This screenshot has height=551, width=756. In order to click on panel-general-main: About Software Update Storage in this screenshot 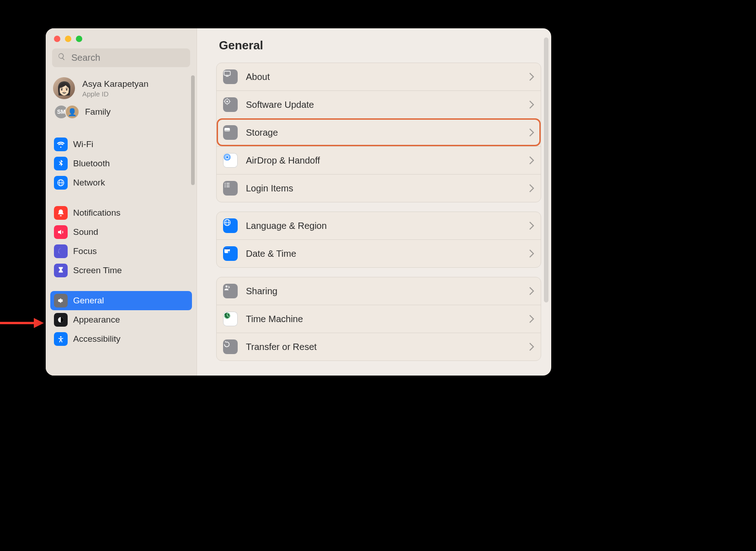, I will do `click(378, 132)`.